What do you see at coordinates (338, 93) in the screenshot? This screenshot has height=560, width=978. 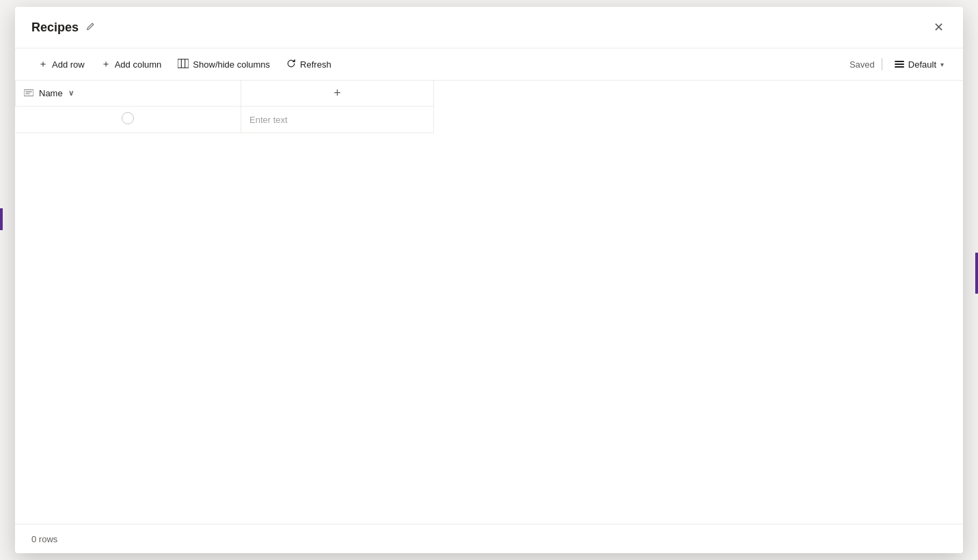 I see `add-column-header-button: +` at bounding box center [338, 93].